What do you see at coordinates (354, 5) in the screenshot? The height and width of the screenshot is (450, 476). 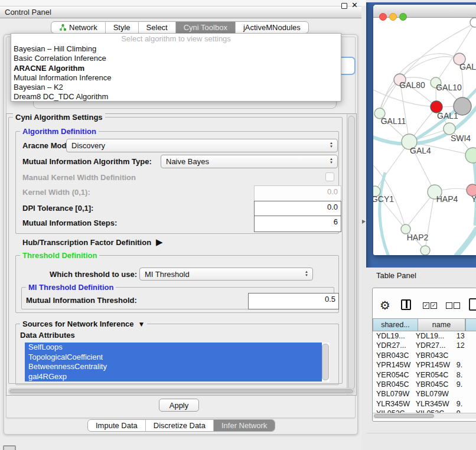 I see `close-icon: ✕` at bounding box center [354, 5].